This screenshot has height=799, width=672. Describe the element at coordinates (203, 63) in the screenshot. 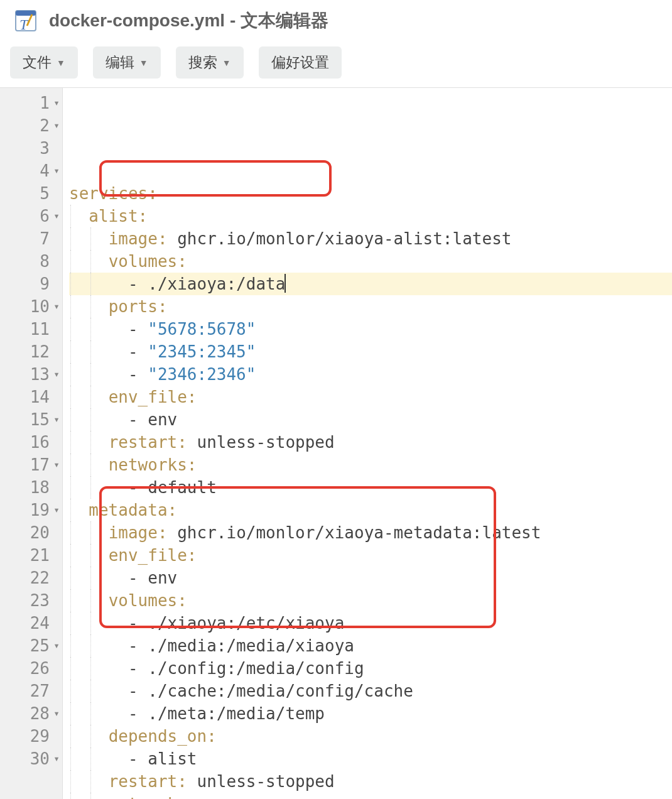

I see `menu-search-label: 搜索` at that location.